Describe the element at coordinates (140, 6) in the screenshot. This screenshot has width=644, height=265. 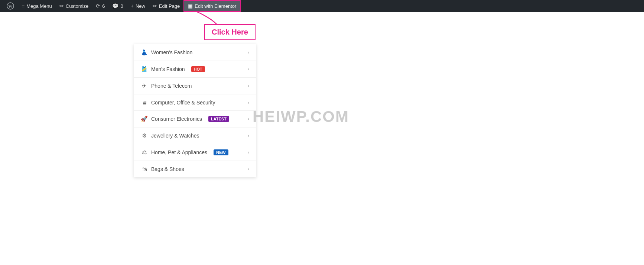
I see `new-label: New` at that location.